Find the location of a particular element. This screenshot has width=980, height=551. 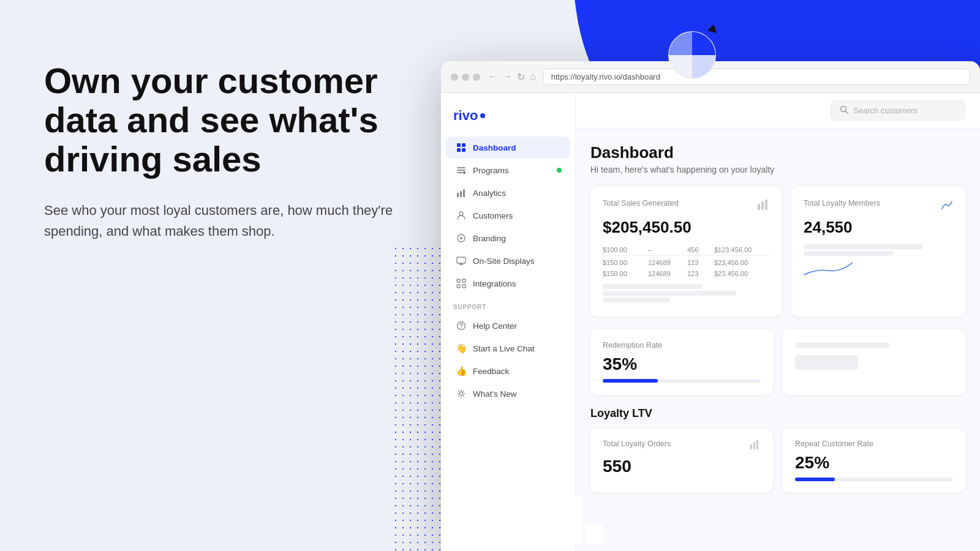

loyalty-orders-label: Total Loyalty Orders is located at coordinates (637, 444).